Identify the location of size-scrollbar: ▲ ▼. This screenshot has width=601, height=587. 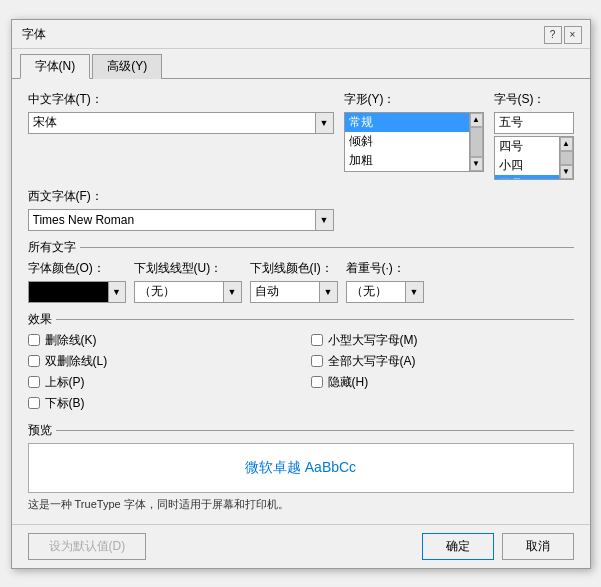
(567, 158).